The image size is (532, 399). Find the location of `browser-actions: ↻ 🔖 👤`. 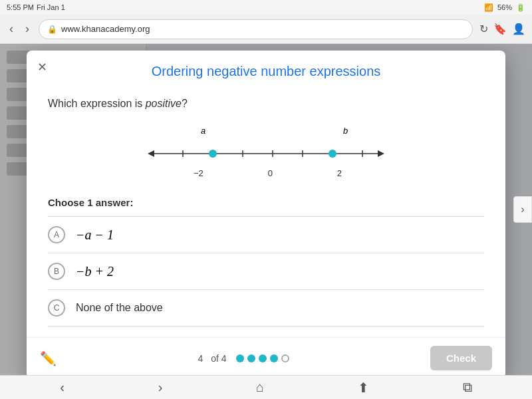

browser-actions: ↻ 🔖 👤 is located at coordinates (503, 29).